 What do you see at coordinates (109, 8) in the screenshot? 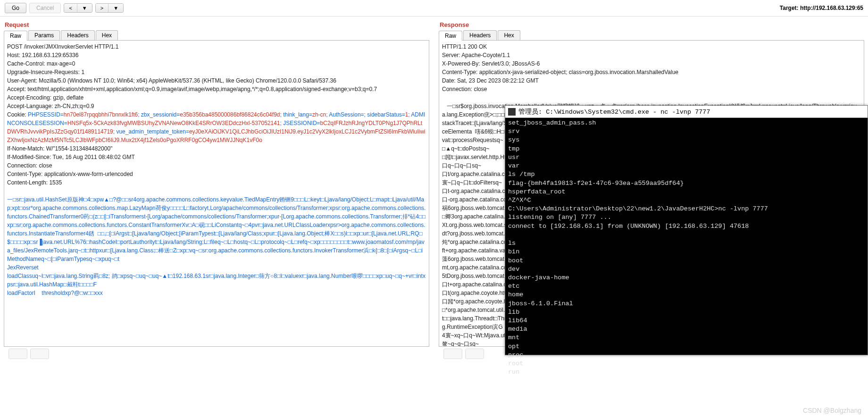
I see `next-nav-group: > ▼` at bounding box center [109, 8].